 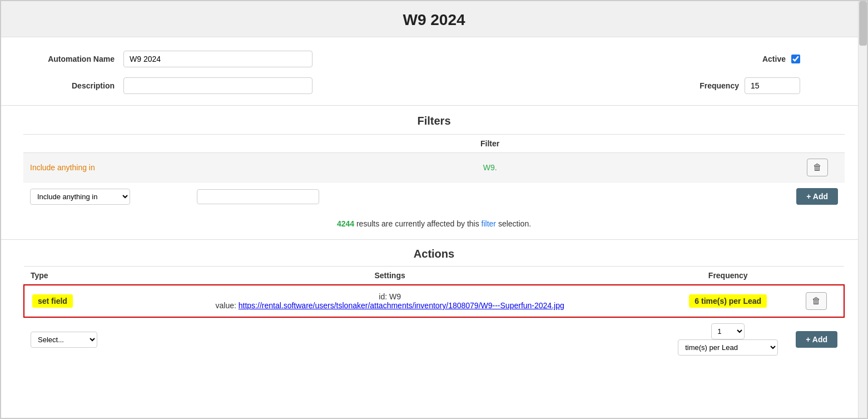 What do you see at coordinates (64, 339) in the screenshot?
I see `action-type-select: Select...` at bounding box center [64, 339].